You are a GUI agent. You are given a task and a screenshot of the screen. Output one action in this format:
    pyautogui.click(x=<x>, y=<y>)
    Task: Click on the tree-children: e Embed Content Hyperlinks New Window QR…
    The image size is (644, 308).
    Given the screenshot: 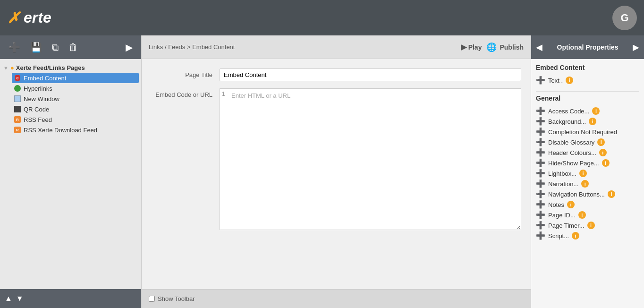 What is the action you would take?
    pyautogui.click(x=76, y=104)
    